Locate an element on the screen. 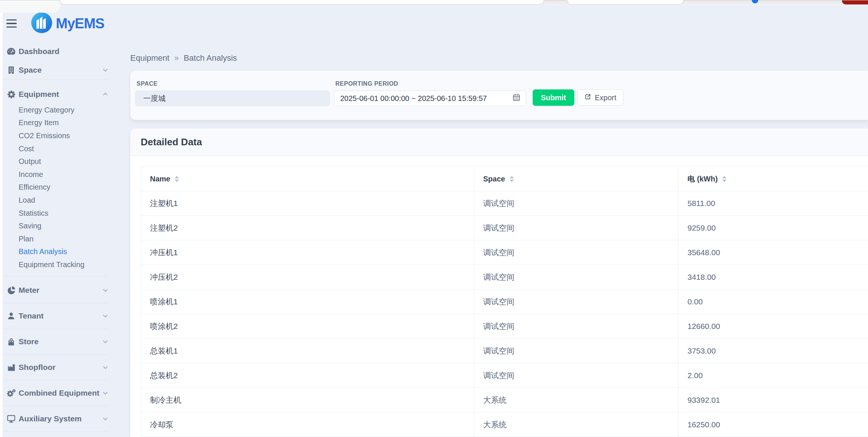 This screenshot has width=868, height=437. table-row: 冲压机1 调试空间 35648.00 is located at coordinates (505, 253).